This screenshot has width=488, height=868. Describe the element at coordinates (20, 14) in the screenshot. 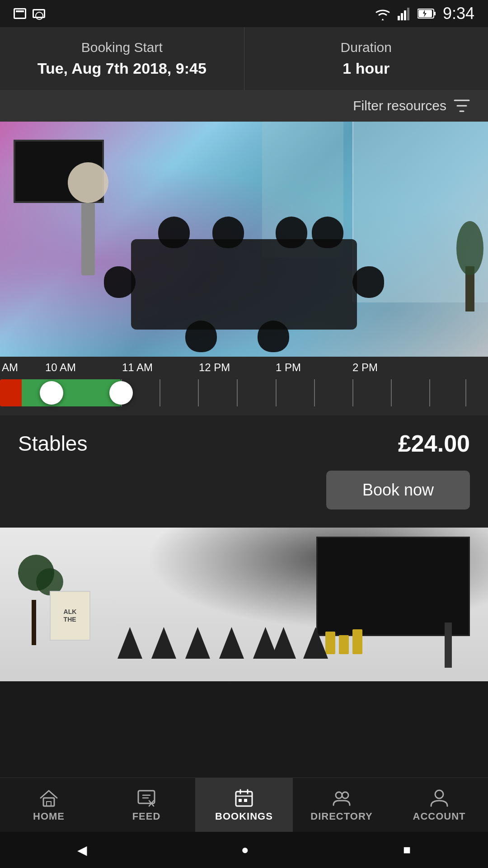

I see `sd-card-icon` at that location.